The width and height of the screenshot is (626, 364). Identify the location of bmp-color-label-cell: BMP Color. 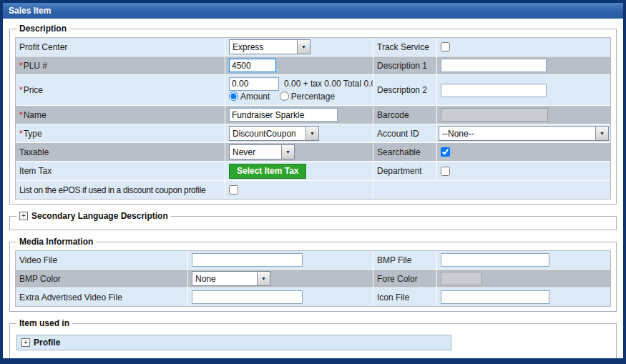
(102, 279).